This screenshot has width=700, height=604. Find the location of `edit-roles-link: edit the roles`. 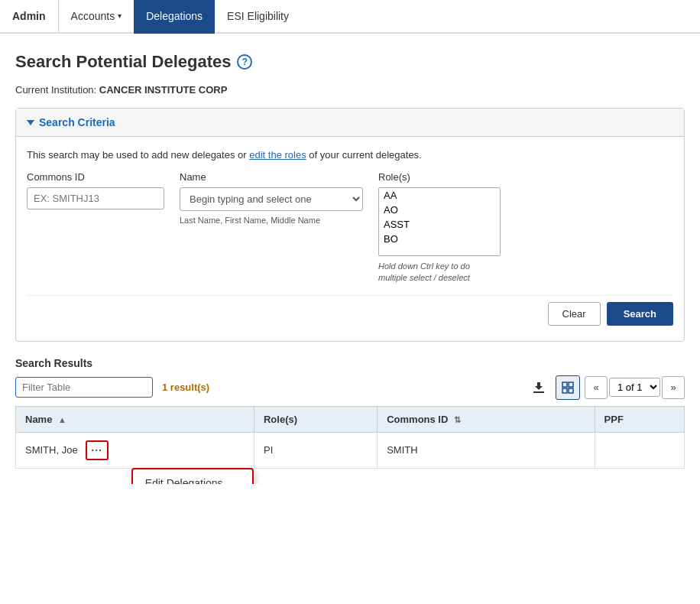

edit-roles-link: edit the roles is located at coordinates (277, 154).